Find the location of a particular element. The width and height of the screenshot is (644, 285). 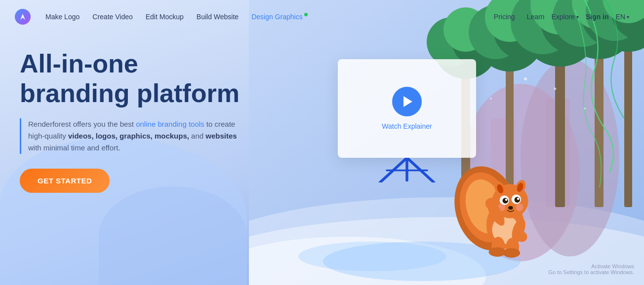

squirrel-illustration is located at coordinates (496, 201).